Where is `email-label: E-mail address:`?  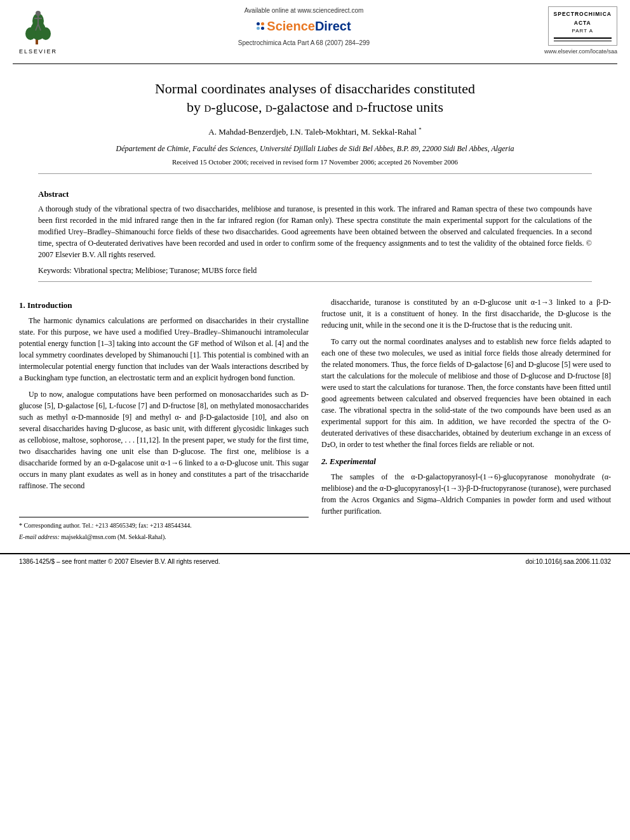
email-label: E-mail address: is located at coordinates (39, 537).